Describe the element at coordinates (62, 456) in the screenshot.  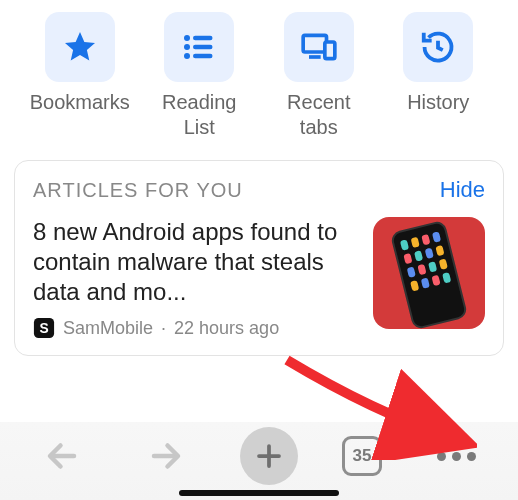
I see `back-button` at that location.